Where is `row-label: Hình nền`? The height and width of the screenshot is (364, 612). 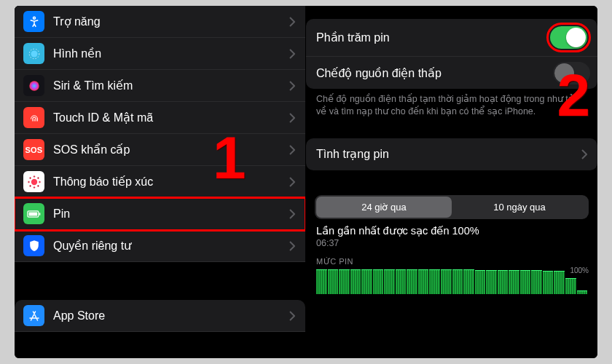
row-label: Hình nền is located at coordinates (171, 54).